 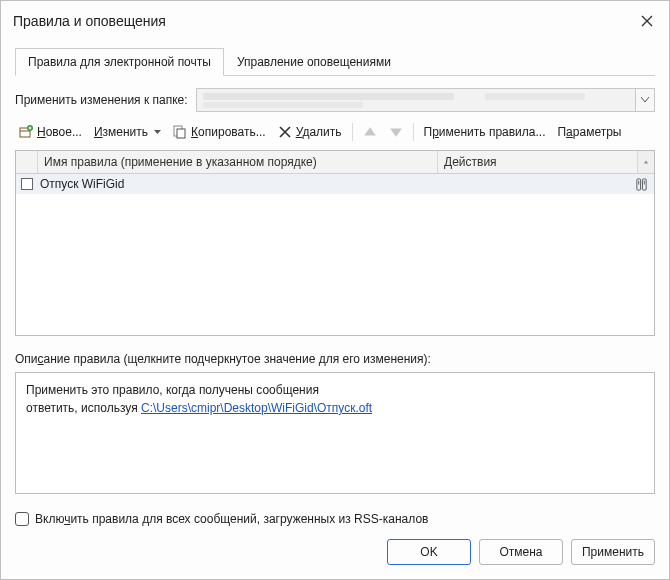 I want to click on edit-rule-button: Изменить, so click(x=128, y=132).